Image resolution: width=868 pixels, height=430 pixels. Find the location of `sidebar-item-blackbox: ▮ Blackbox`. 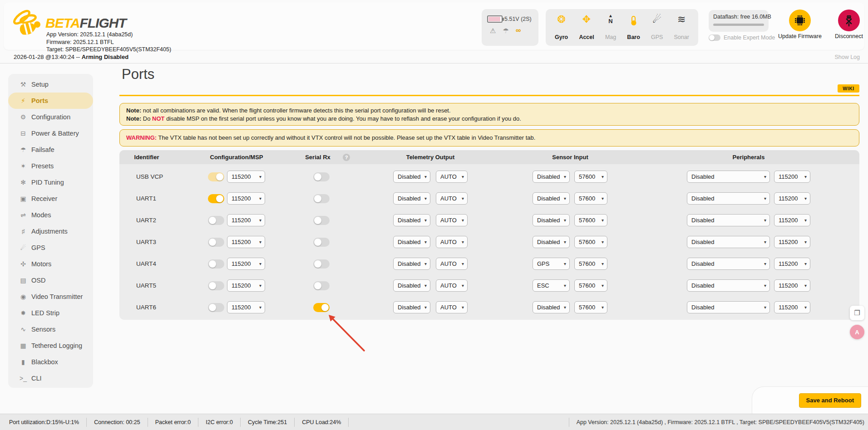

sidebar-item-blackbox: ▮ Blackbox is located at coordinates (51, 362).